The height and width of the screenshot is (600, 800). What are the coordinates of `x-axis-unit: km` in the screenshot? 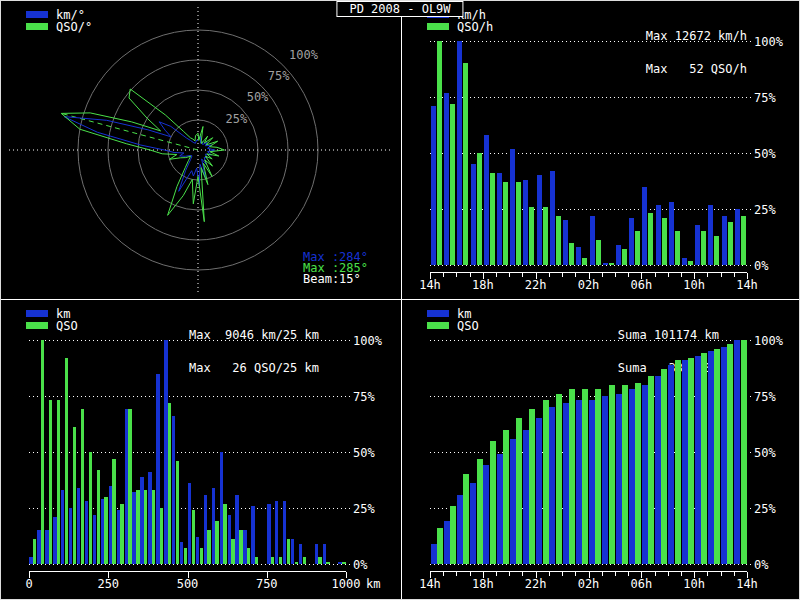 It's located at (373, 584).